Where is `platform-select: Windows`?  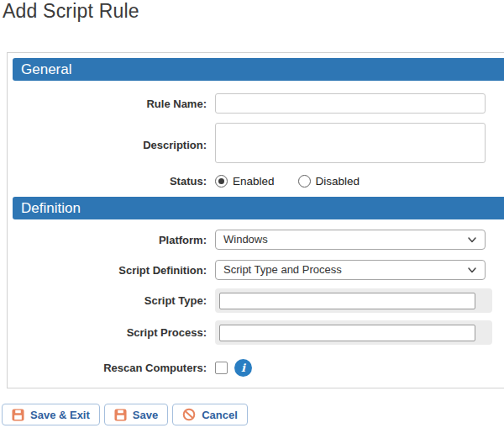 platform-select: Windows is located at coordinates (350, 240).